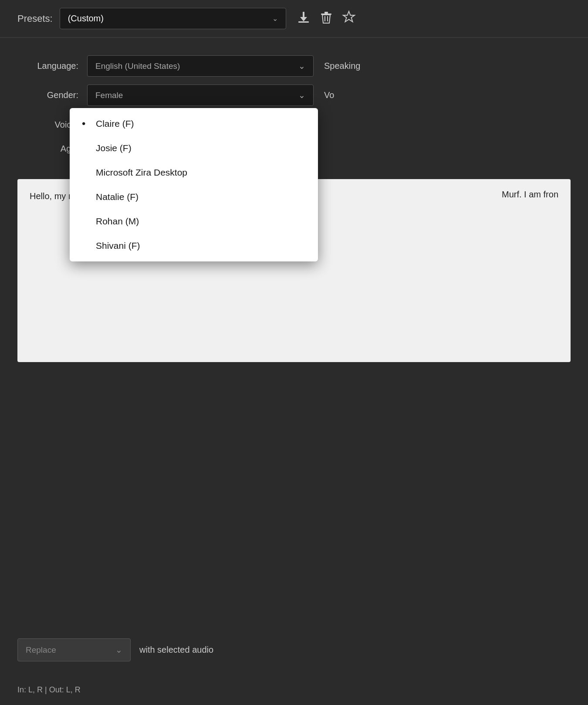 This screenshot has width=588, height=705. Describe the element at coordinates (109, 95) in the screenshot. I see `gender-value: Female` at that location.